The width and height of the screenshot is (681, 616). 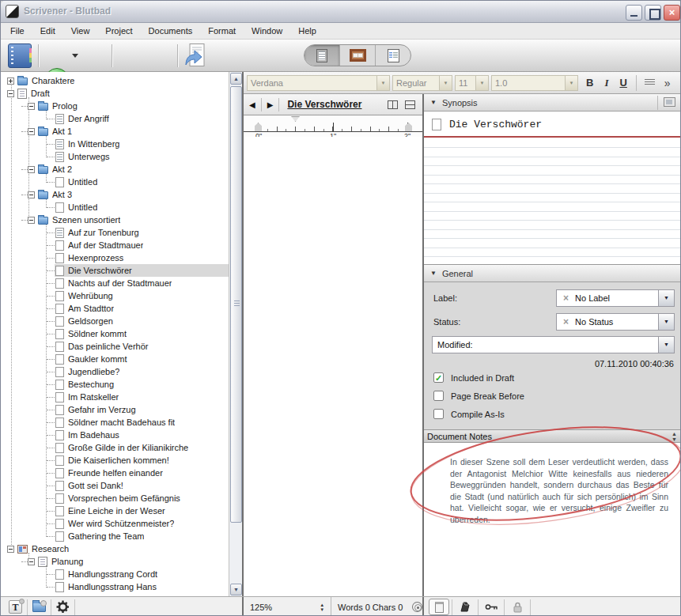 I want to click on binder-item: Im Badehaus, so click(x=115, y=435).